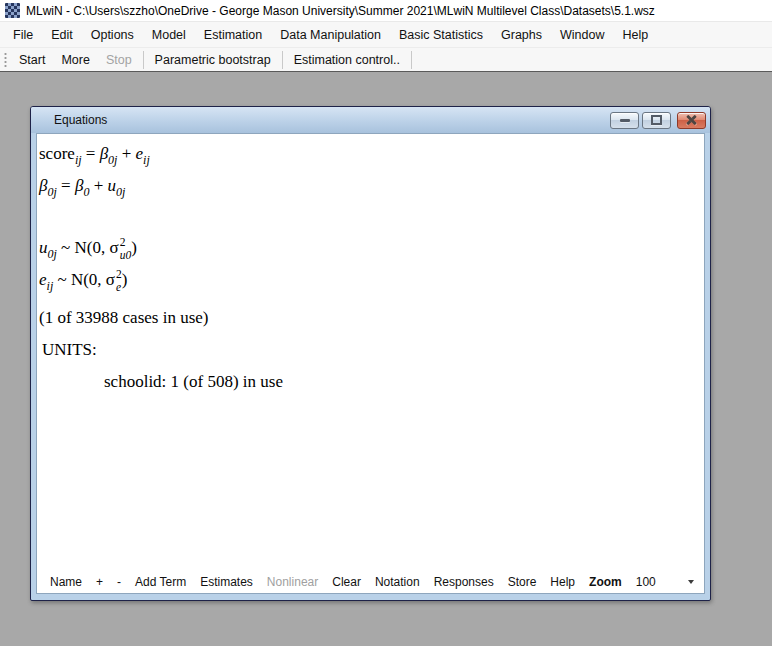 The image size is (772, 646). What do you see at coordinates (112, 34) in the screenshot?
I see `menu-item-options: Options` at bounding box center [112, 34].